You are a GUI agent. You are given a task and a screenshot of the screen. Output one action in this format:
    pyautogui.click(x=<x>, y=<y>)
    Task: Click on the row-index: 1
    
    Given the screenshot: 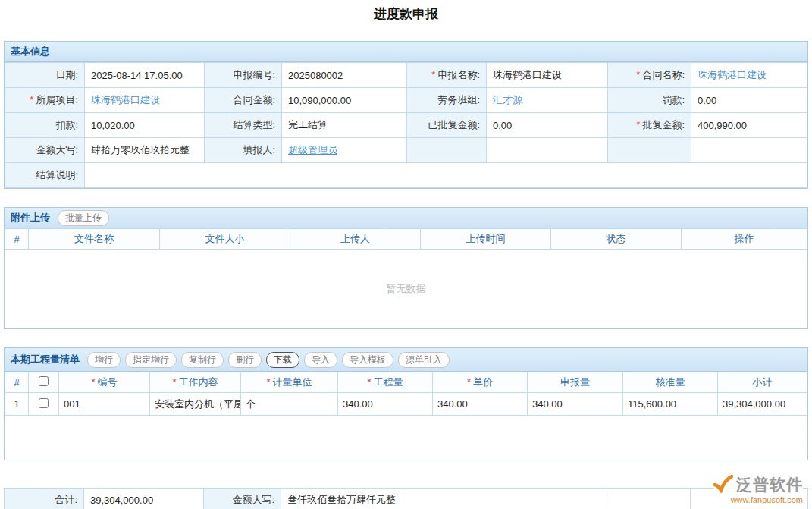 What is the action you would take?
    pyautogui.click(x=17, y=404)
    